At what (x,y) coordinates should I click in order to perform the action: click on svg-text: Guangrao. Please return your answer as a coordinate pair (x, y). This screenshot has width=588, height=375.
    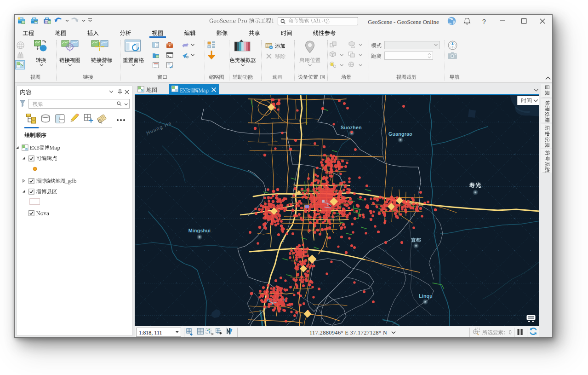
    Looking at the image, I should click on (400, 134).